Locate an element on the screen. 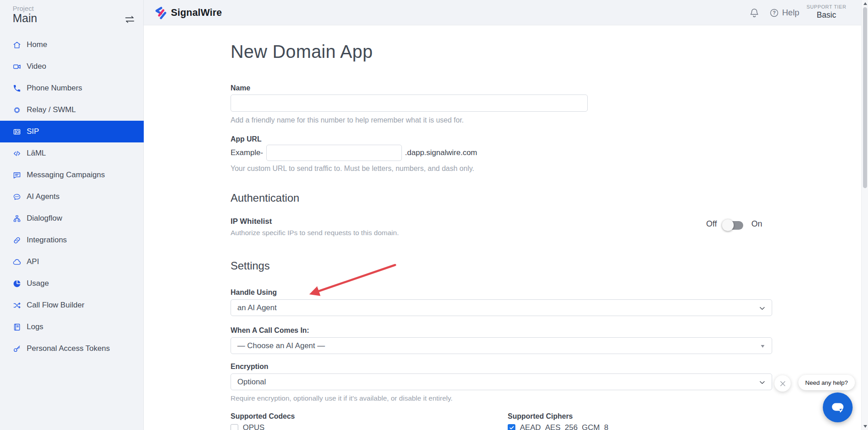 This screenshot has height=430, width=868. ip-whitelist-helper-text: Authorize specific IPs to send requests … is located at coordinates (315, 233).